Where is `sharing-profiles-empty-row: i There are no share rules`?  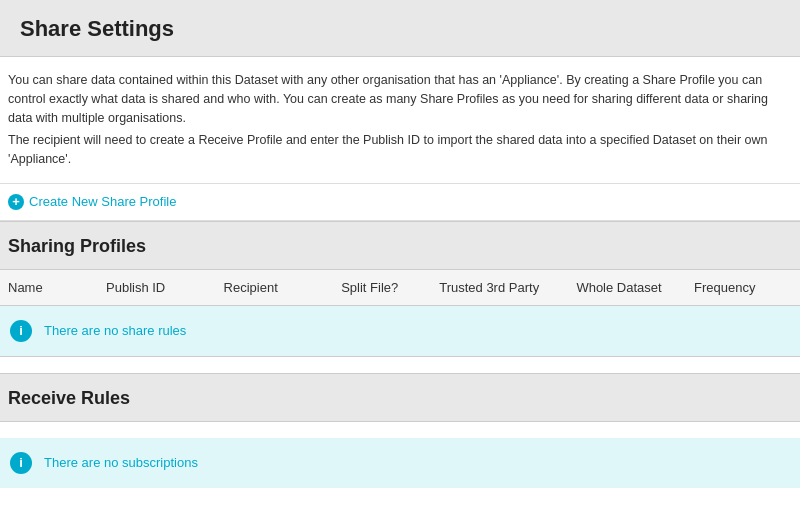
sharing-profiles-empty-row: i There are no share rules is located at coordinates (400, 331).